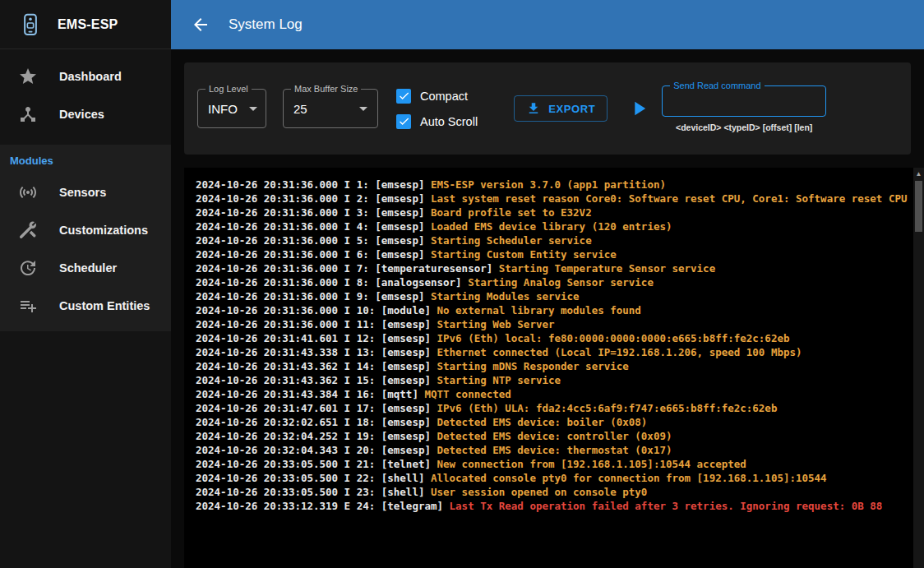 This screenshot has width=924, height=568. I want to click on log-row-prefix: 2024-10-26 20:33:05.500 I 22: [shell], so click(313, 478).